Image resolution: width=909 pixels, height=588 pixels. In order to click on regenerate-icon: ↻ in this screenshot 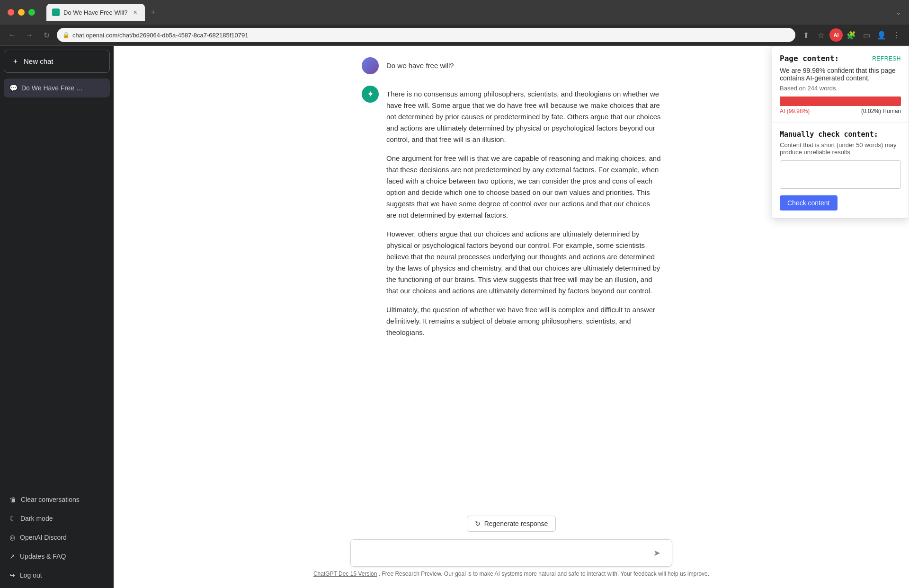, I will do `click(478, 524)`.